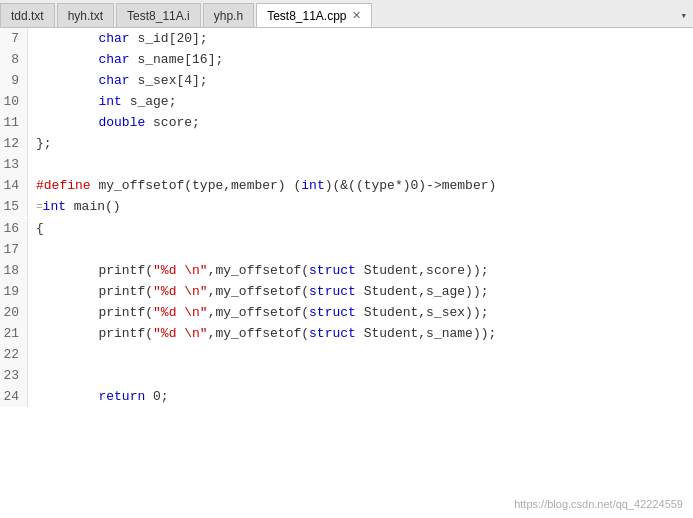 Image resolution: width=693 pixels, height=518 pixels. What do you see at coordinates (54, 206) in the screenshot?
I see `keyword-int-3: int` at bounding box center [54, 206].